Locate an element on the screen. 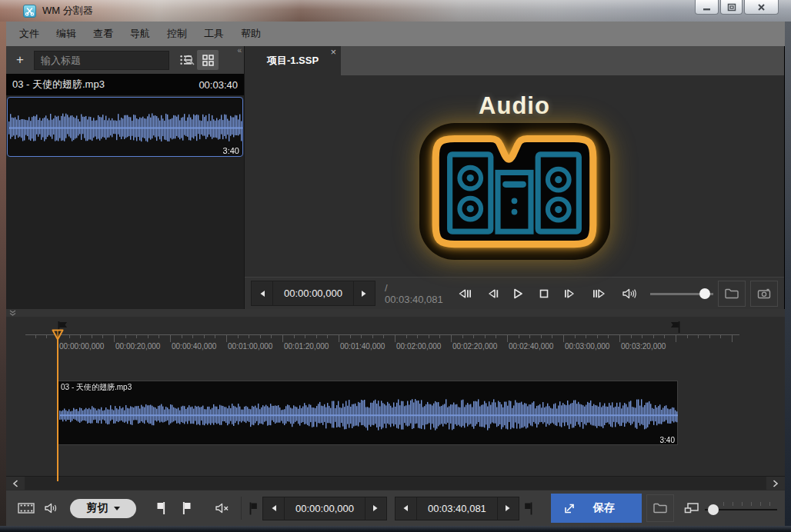 The width and height of the screenshot is (791, 532). search-input is located at coordinates (108, 60).